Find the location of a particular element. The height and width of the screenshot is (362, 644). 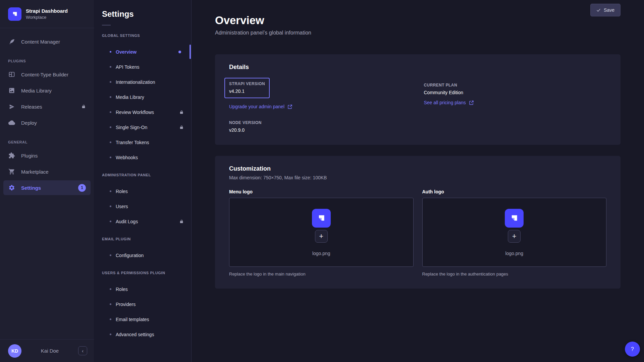

subnav-item-audit-logs: Audit Logs is located at coordinates (143, 221).